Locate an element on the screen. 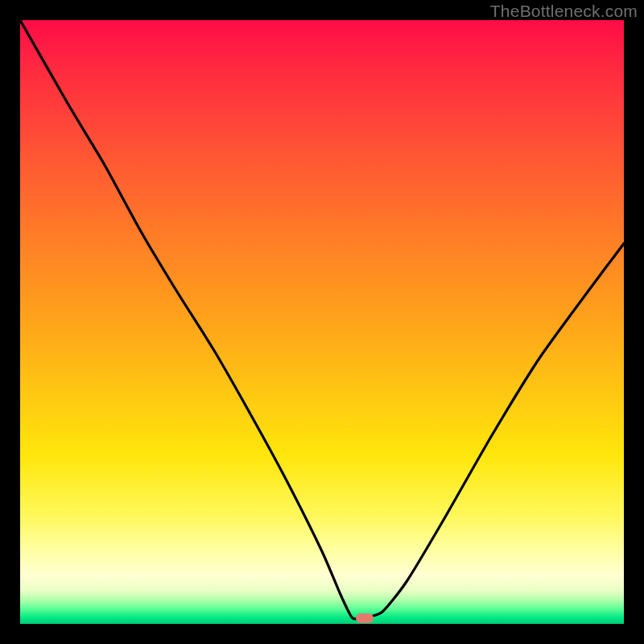 The image size is (644, 644). watermark-text: TheBottleneck.com is located at coordinates (564, 11).